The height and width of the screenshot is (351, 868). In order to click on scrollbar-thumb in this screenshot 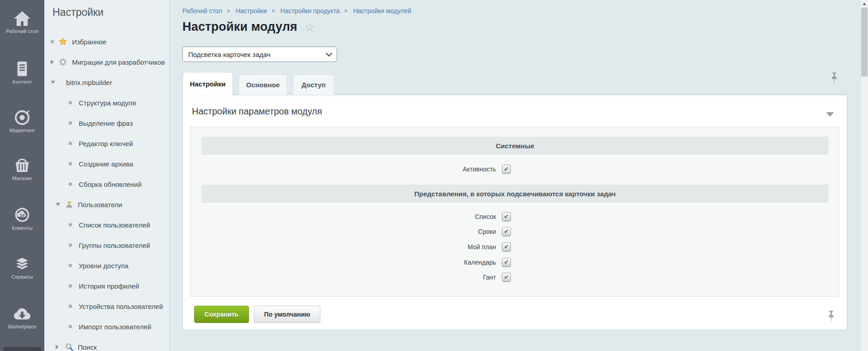, I will do `click(864, 42)`.